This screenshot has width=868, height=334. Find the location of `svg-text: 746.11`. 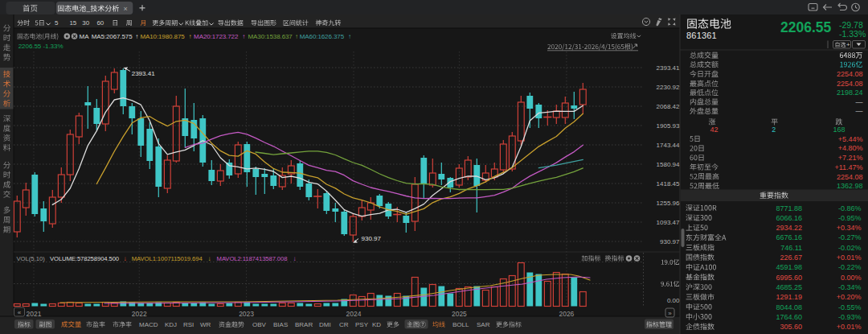

svg-text: 746.11 is located at coordinates (791, 248).